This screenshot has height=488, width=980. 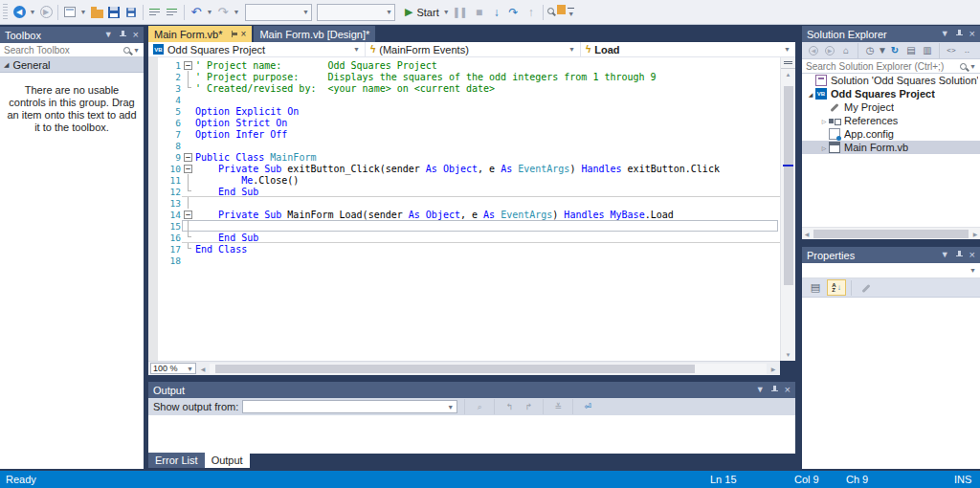 What do you see at coordinates (256, 50) in the screenshot?
I see `project-dropdown: VB Odd Squares Project ▼` at bounding box center [256, 50].